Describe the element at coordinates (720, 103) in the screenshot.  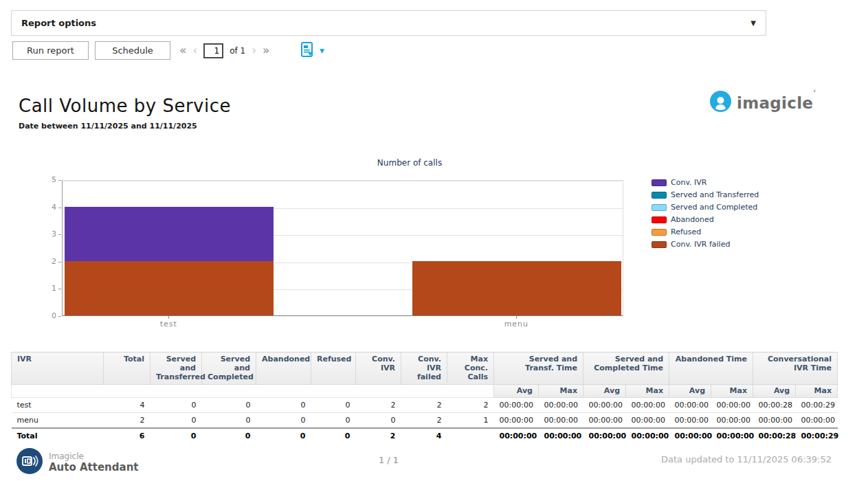
I see `imagicle-mark-icon` at that location.